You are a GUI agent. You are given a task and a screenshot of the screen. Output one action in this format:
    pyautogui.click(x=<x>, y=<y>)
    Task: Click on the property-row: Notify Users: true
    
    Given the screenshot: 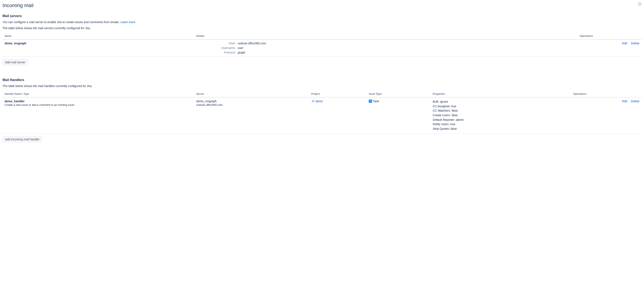 What is the action you would take?
    pyautogui.click(x=501, y=124)
    